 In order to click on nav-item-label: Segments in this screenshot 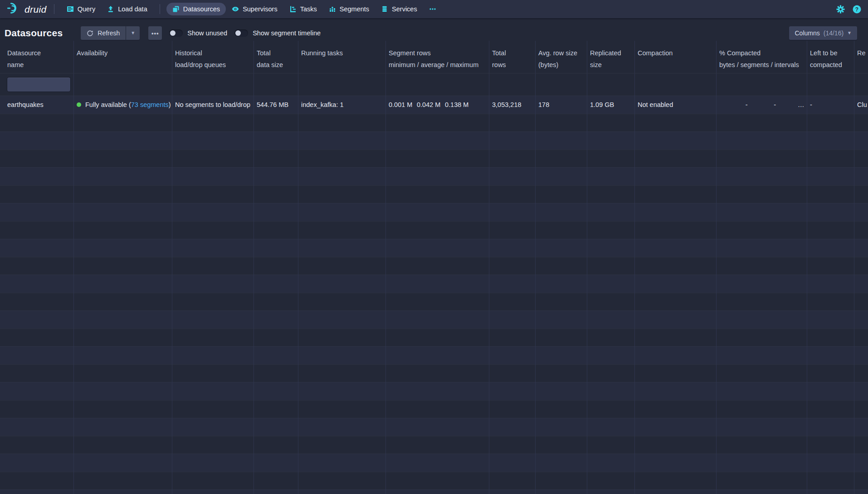, I will do `click(355, 9)`.